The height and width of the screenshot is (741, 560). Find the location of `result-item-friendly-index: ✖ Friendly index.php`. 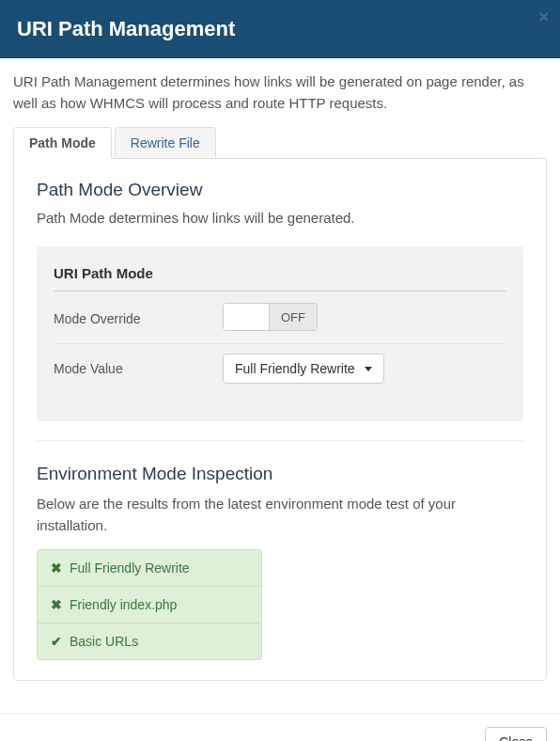

result-item-friendly-index: ✖ Friendly index.php is located at coordinates (149, 605).